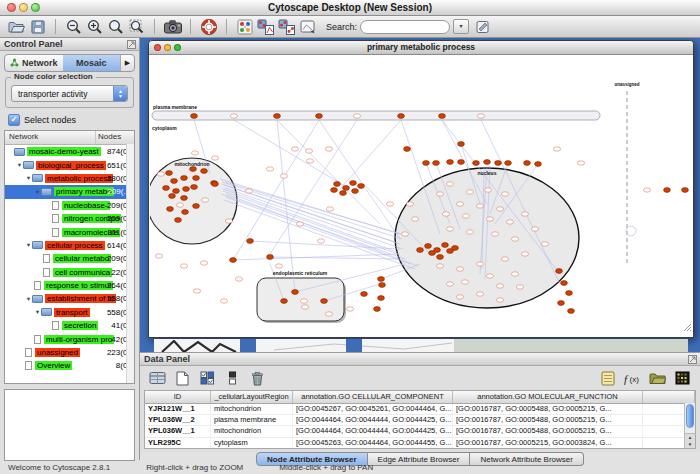  What do you see at coordinates (266, 26) in the screenshot?
I see `node-attribute-mapper-icon` at bounding box center [266, 26].